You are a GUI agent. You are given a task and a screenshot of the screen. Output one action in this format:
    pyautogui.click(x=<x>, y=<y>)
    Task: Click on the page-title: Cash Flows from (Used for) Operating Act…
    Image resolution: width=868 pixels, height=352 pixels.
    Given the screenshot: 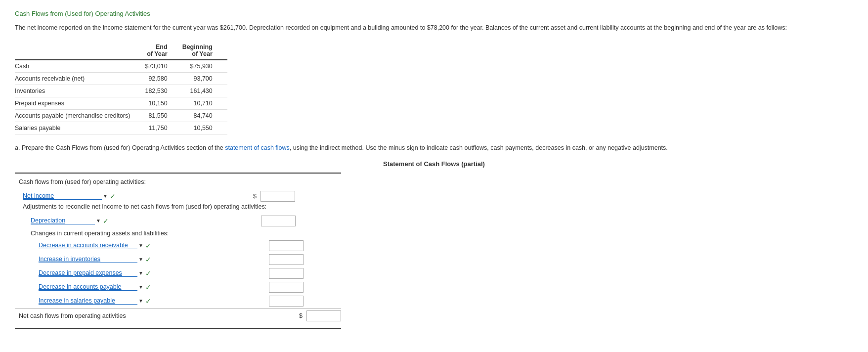 What is the action you would take?
    pyautogui.click(x=434, y=14)
    